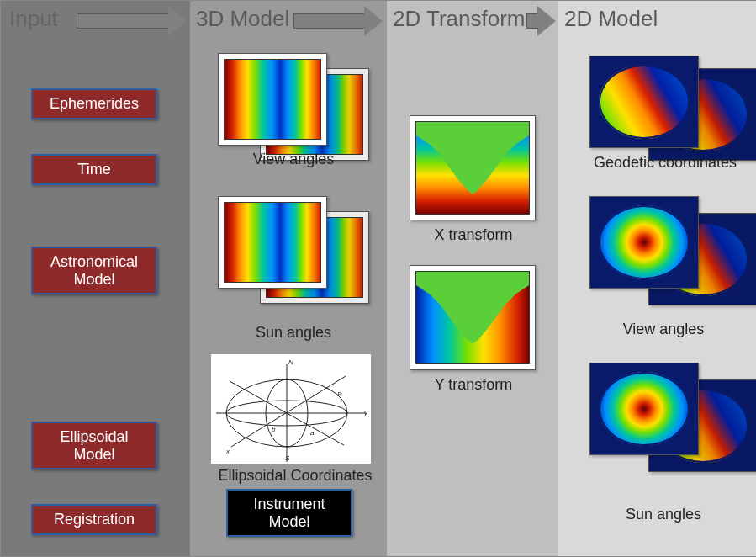 The height and width of the screenshot is (557, 756). Describe the element at coordinates (295, 476) in the screenshot. I see `caption-ellipsoidal-coords: Ellipsoidal Coordinates` at that location.